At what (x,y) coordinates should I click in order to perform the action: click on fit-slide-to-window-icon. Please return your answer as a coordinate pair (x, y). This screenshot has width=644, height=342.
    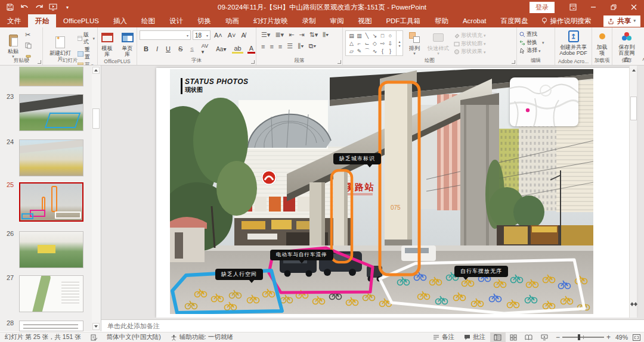
    Looking at the image, I should click on (637, 337).